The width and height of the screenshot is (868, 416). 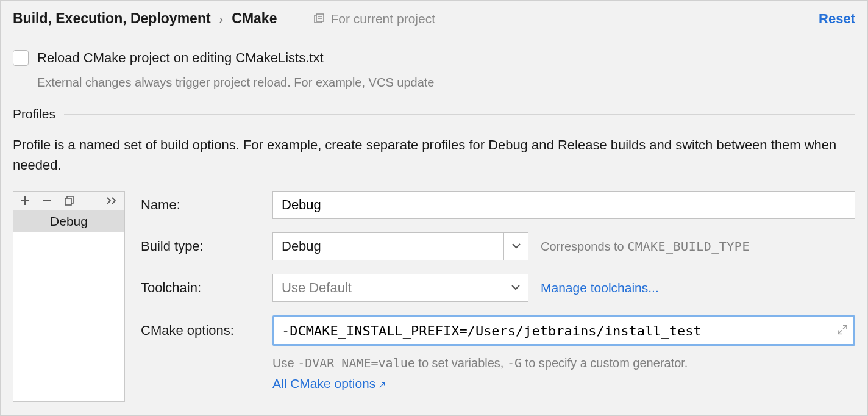 I want to click on cmake-options-subtext: Use -DVAR_NAME=value to set variables, -…, so click(x=564, y=373).